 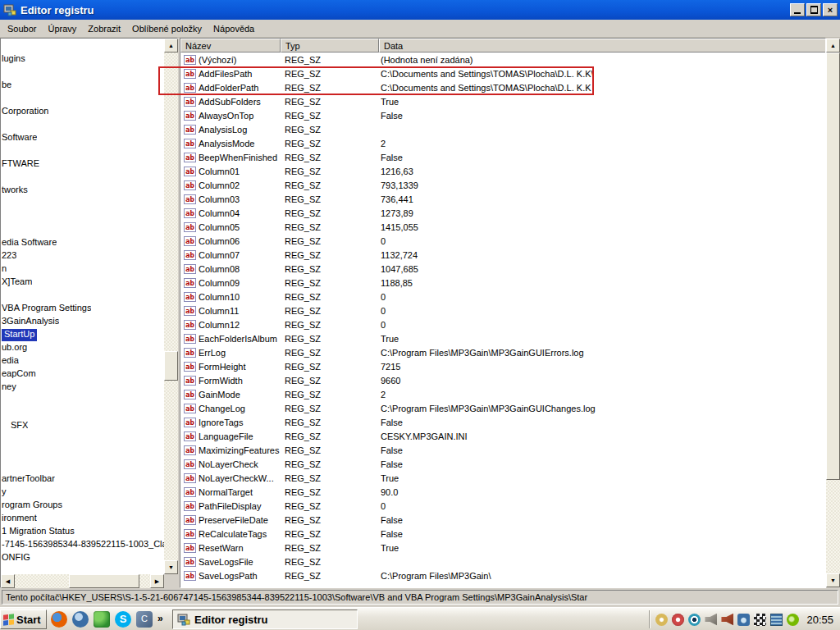 I want to click on camera-icon, so click(x=743, y=620).